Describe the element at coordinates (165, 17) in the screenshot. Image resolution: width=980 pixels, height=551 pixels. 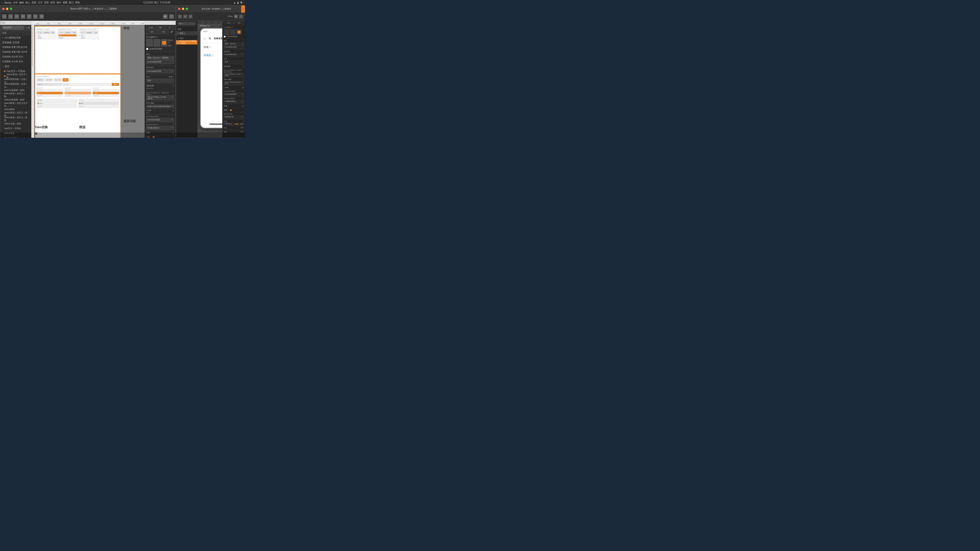
I see `preview-button: ▶` at that location.